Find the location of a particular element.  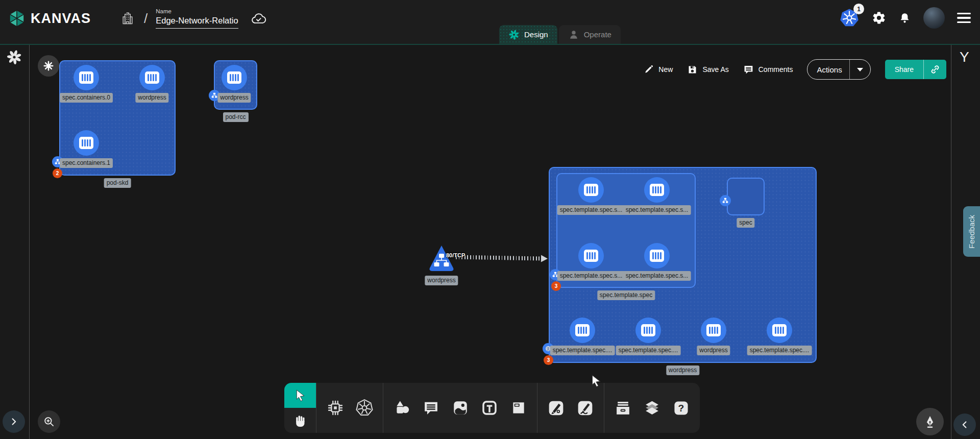

cloud-sync-icon is located at coordinates (258, 18).